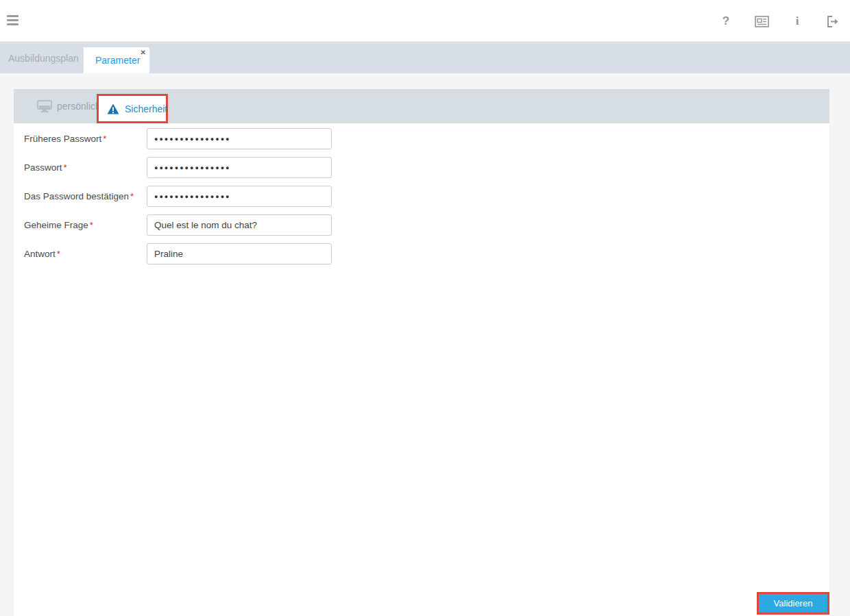 This screenshot has height=616, width=850. What do you see at coordinates (42, 254) in the screenshot?
I see `answer-label: Antwort*` at bounding box center [42, 254].